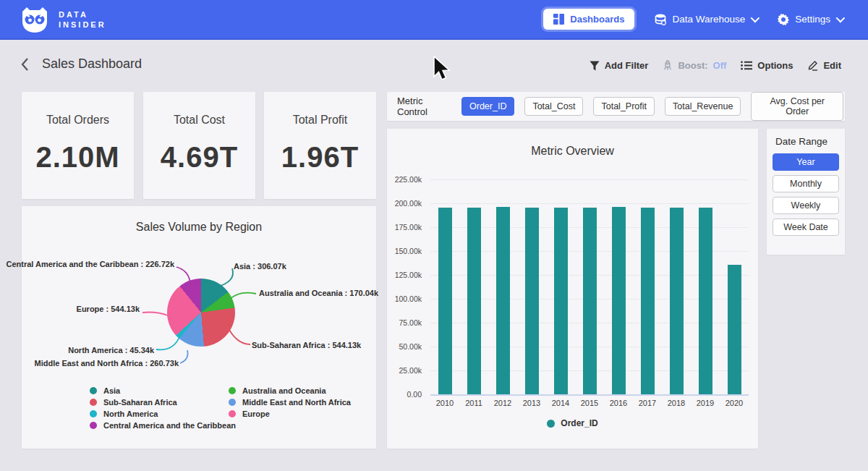  What do you see at coordinates (810, 20) in the screenshot?
I see `nav-item-settings: Settings` at bounding box center [810, 20].